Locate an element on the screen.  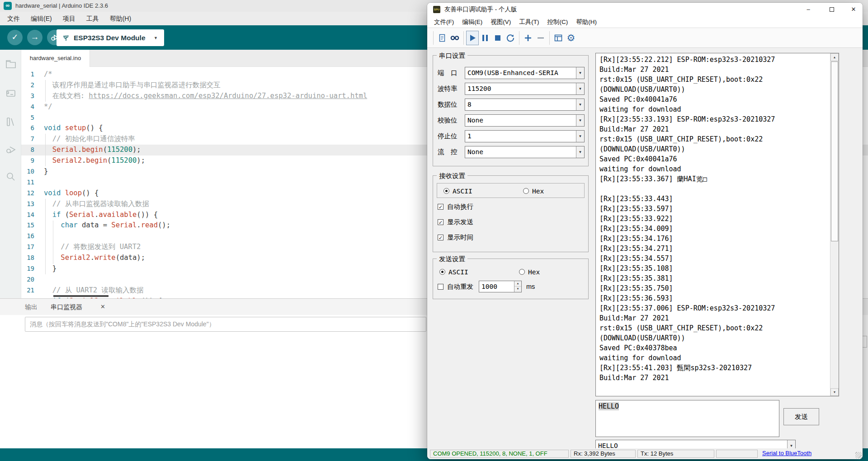
settings-gear-icon: ⚙ is located at coordinates (571, 38).